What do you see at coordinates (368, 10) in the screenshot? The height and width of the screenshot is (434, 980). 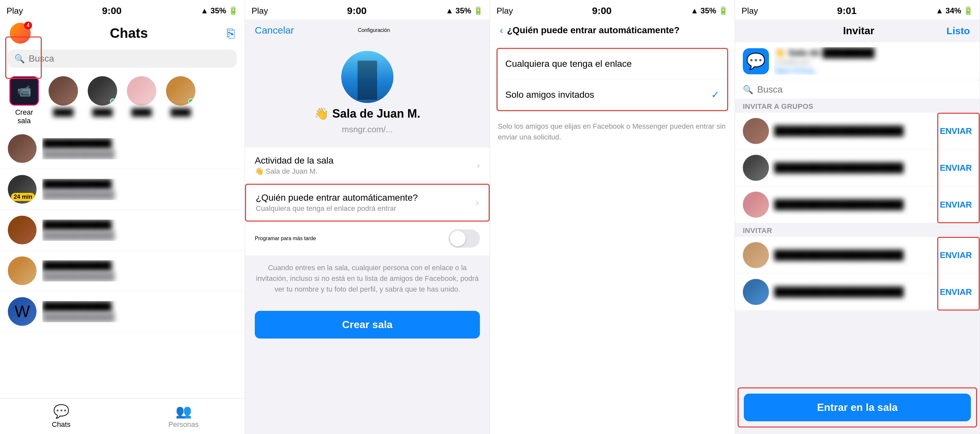 I see `status-bar-2: Play 9:00 ▲ 35% 🔋` at bounding box center [368, 10].